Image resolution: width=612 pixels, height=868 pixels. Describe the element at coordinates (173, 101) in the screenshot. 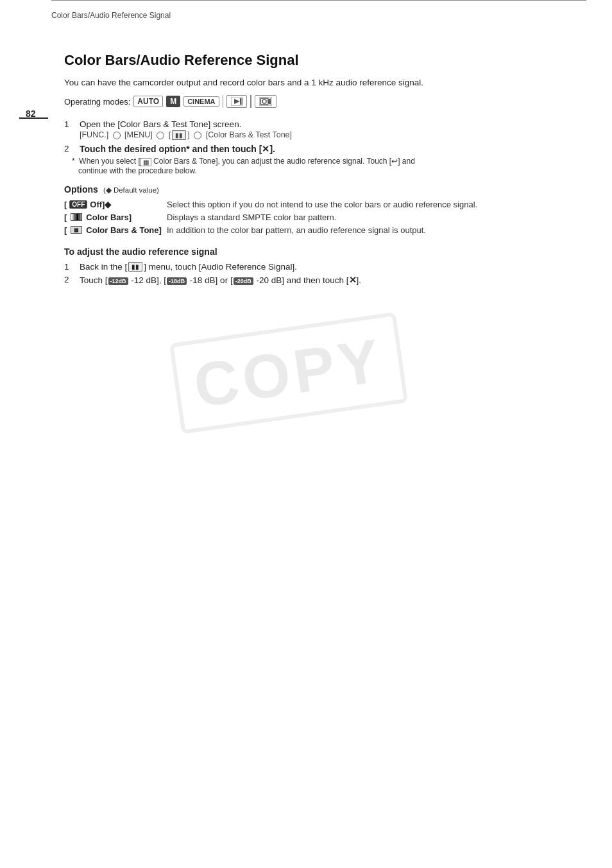

I see `mode-m: M` at that location.